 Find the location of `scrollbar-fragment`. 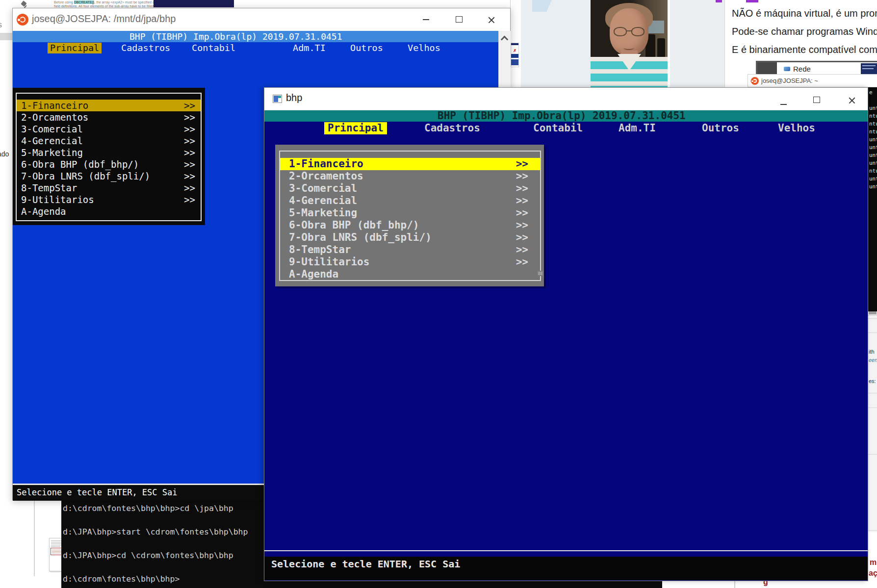

scrollbar-fragment is located at coordinates (873, 313).